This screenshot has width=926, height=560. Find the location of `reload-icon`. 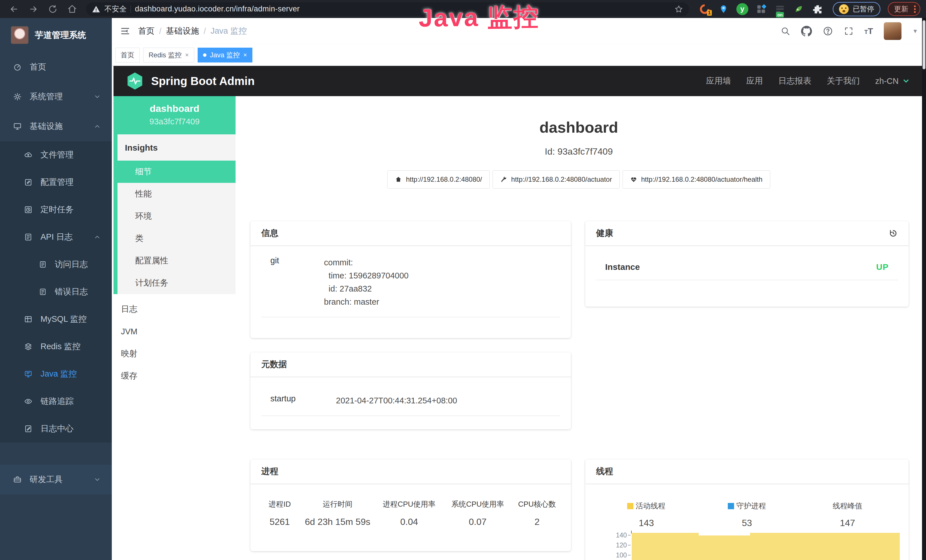

reload-icon is located at coordinates (53, 9).